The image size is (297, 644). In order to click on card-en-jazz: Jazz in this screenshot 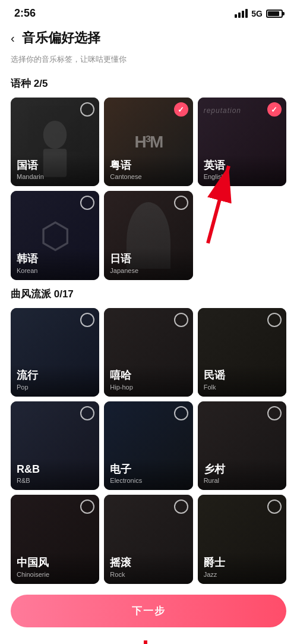, I will do `click(242, 574)`.